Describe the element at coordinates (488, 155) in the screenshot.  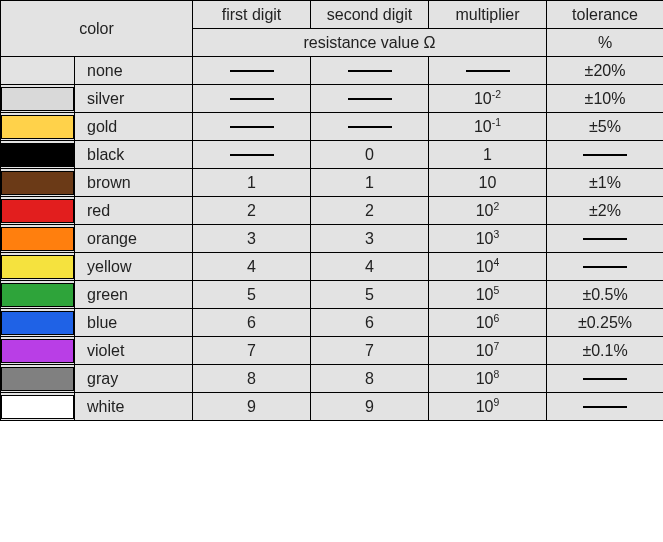
I see `multiplier: 1` at that location.